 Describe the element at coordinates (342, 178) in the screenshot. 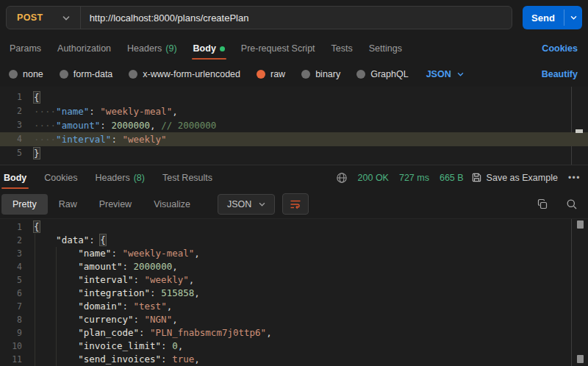

I see `network-globe-icon` at that location.